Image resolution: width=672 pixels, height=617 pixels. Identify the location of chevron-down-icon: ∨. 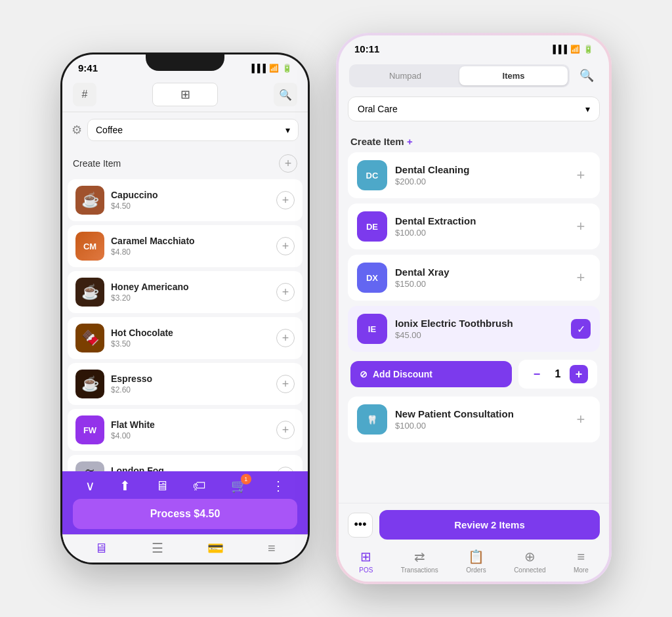
(91, 486).